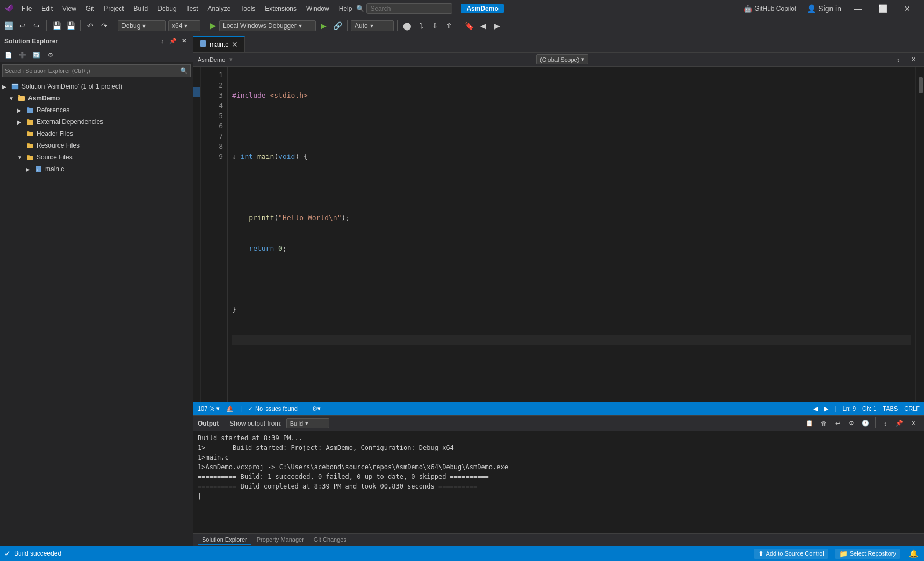 Image resolution: width=924 pixels, height=561 pixels. Describe the element at coordinates (47, 9) in the screenshot. I see `menu-edit: Edit` at that location.